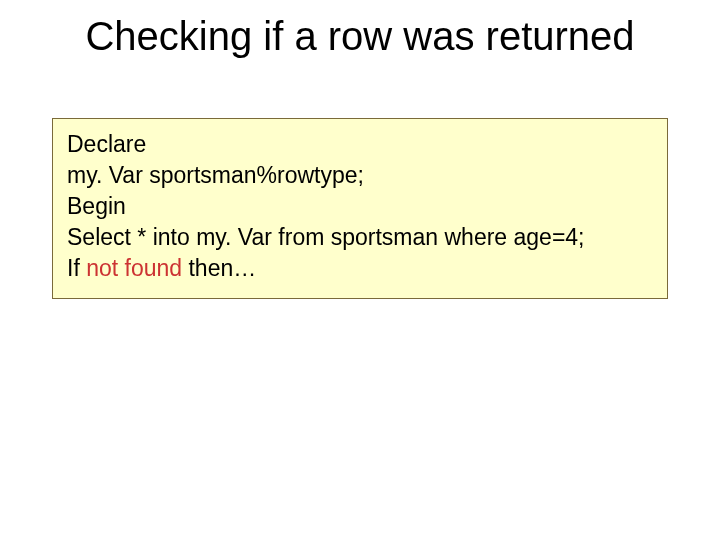 Image resolution: width=720 pixels, height=540 pixels. What do you see at coordinates (360, 268) in the screenshot?
I see `code-line-5: If not found then…` at bounding box center [360, 268].